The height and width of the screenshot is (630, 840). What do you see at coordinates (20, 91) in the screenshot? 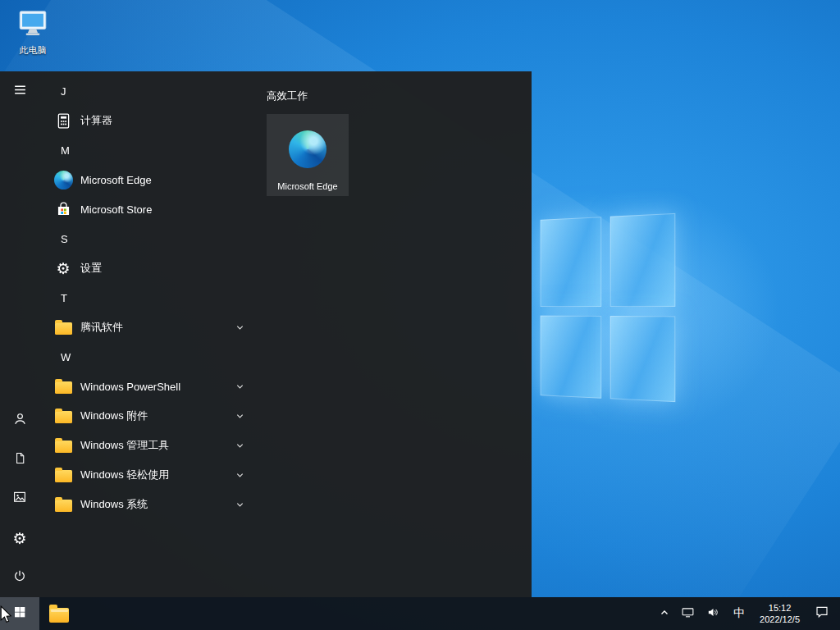
I see `expand-menu-button` at bounding box center [20, 91].